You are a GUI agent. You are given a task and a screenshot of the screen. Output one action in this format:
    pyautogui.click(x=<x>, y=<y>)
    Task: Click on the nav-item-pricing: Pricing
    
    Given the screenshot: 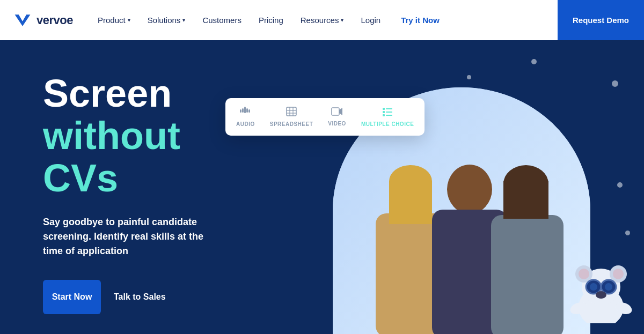 What is the action you would take?
    pyautogui.click(x=271, y=20)
    